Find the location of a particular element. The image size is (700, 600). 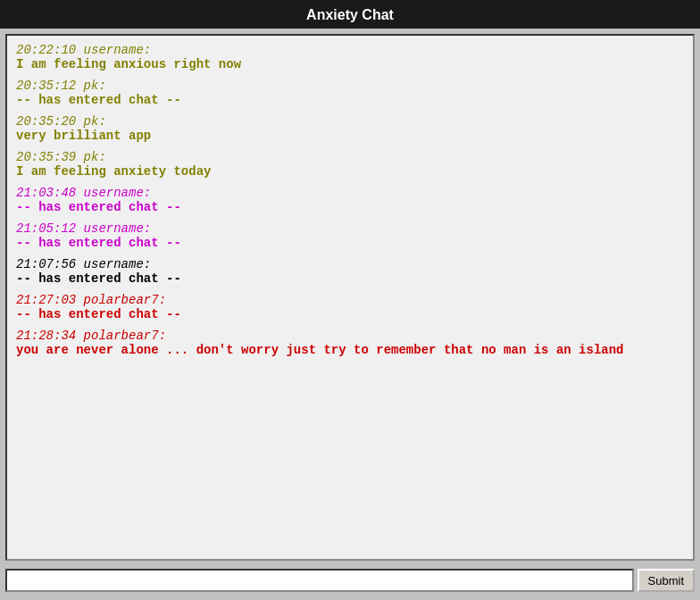

message-block: 21:05:12 username:-- has entered chat -- is located at coordinates (350, 236).